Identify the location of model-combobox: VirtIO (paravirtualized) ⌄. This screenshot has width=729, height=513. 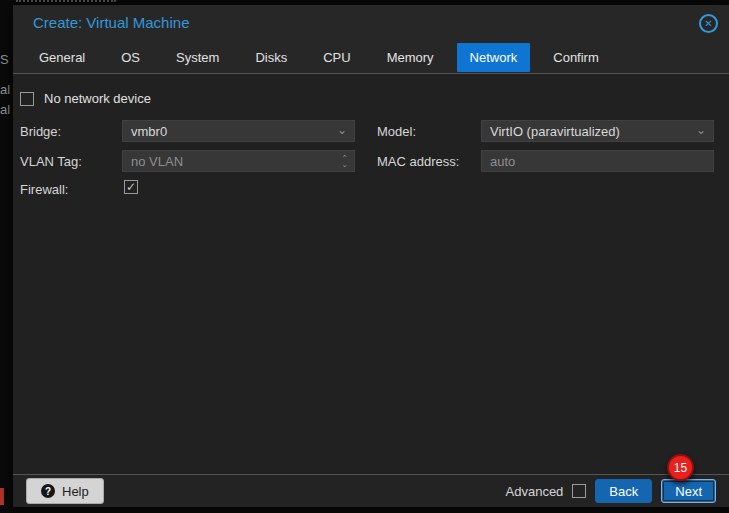
(598, 131).